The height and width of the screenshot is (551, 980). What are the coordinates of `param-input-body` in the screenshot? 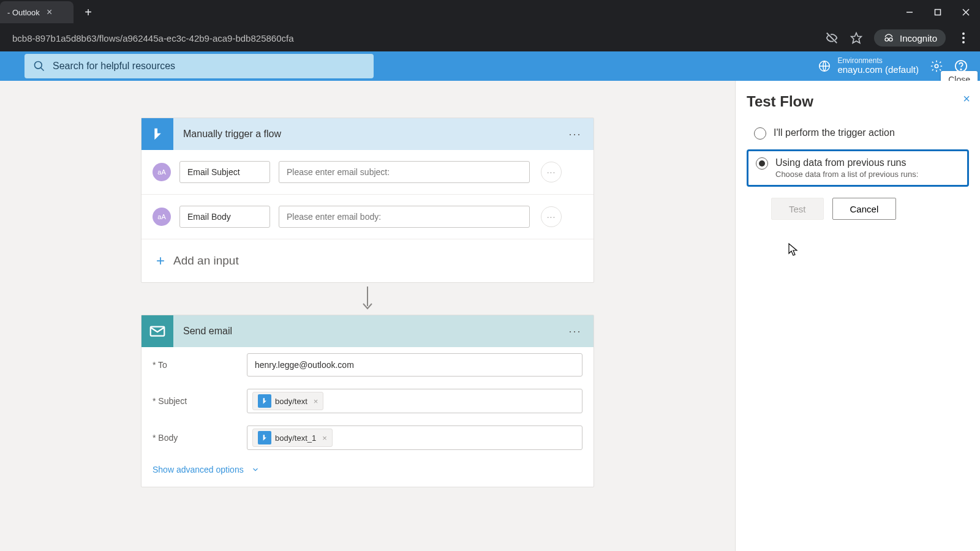 It's located at (404, 217).